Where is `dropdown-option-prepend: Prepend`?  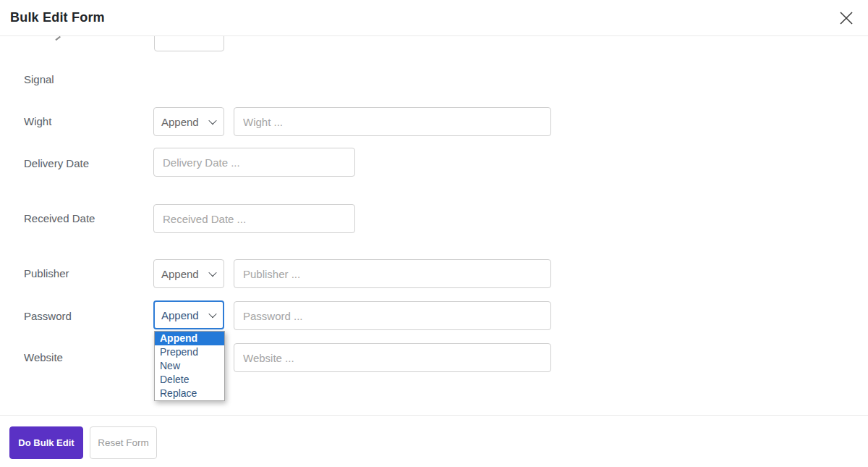 dropdown-option-prepend: Prepend is located at coordinates (190, 352).